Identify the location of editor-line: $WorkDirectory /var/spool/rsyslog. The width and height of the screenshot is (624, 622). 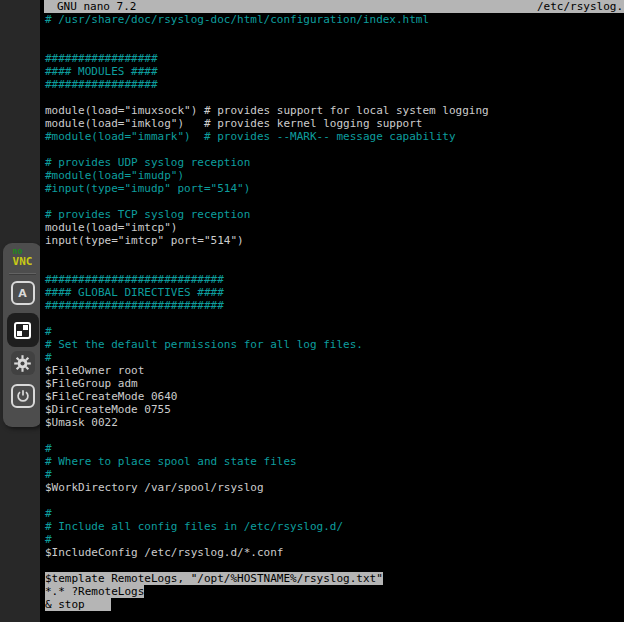
(334, 488).